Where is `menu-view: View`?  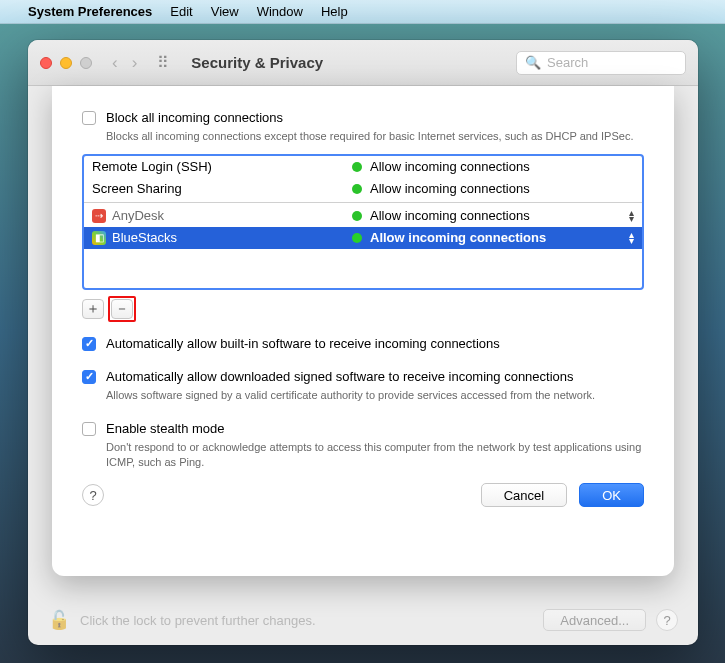
menu-view: View is located at coordinates (225, 12).